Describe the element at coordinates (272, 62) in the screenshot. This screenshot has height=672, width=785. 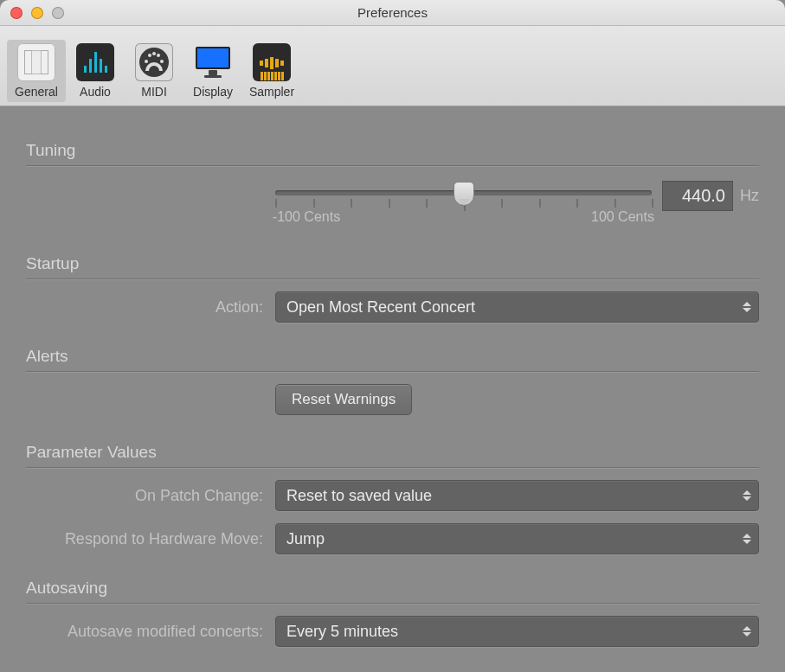
I see `sampler-icon` at that location.